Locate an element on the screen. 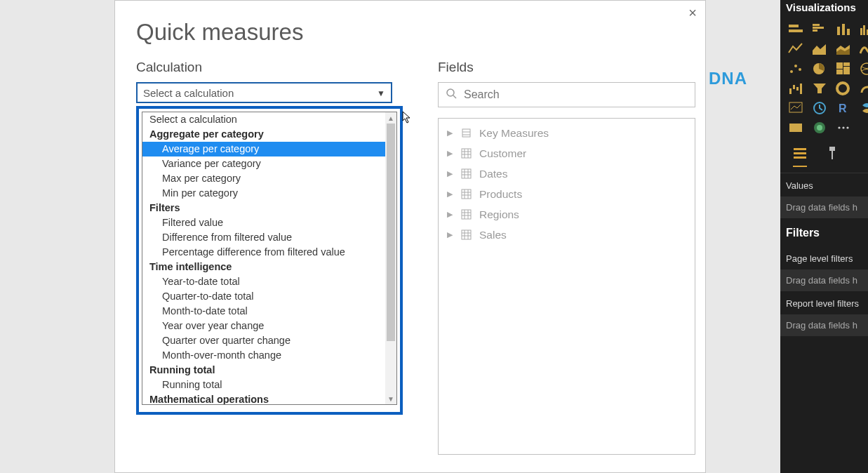 Image resolution: width=868 pixels, height=473 pixels. area-chart-icon is located at coordinates (820, 49).